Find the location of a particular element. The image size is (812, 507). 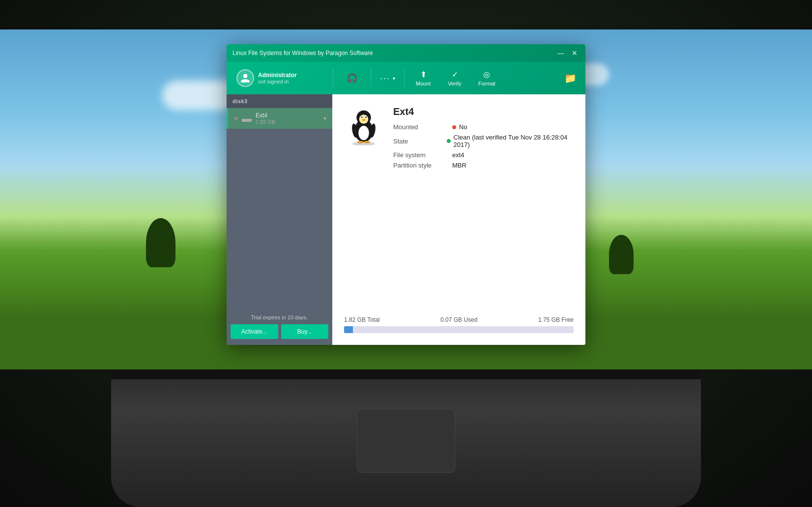

buy-button: Buy... is located at coordinates (305, 332).